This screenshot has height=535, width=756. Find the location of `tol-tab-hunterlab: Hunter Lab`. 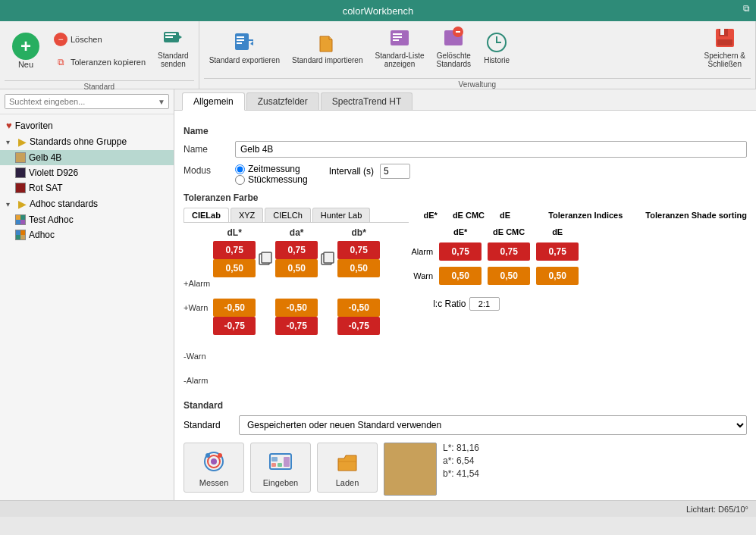

tol-tab-hunterlab: Hunter Lab is located at coordinates (341, 215).